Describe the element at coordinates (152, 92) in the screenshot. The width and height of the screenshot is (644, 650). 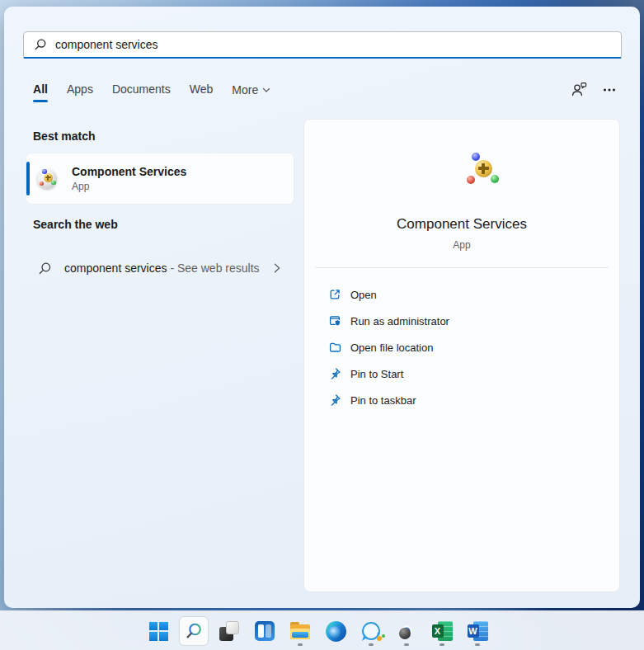
I see `search-filter-tabs: All Apps Documents Web More` at that location.